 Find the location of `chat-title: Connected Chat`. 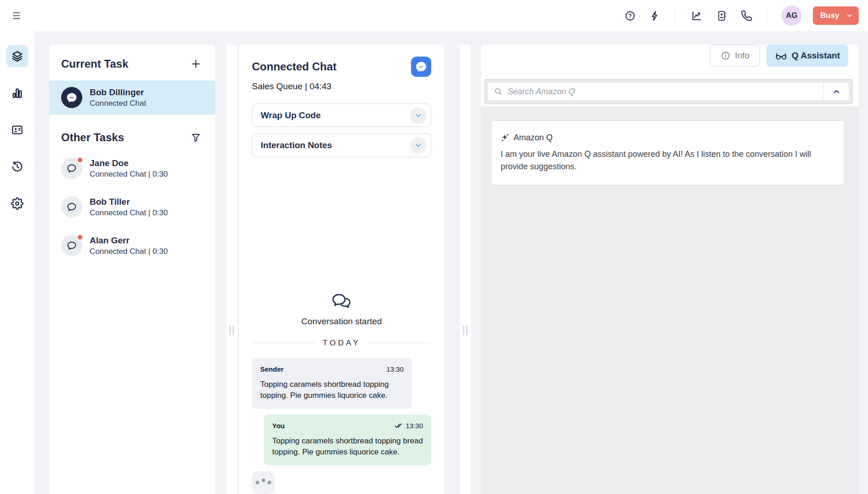

chat-title: Connected Chat is located at coordinates (294, 65).